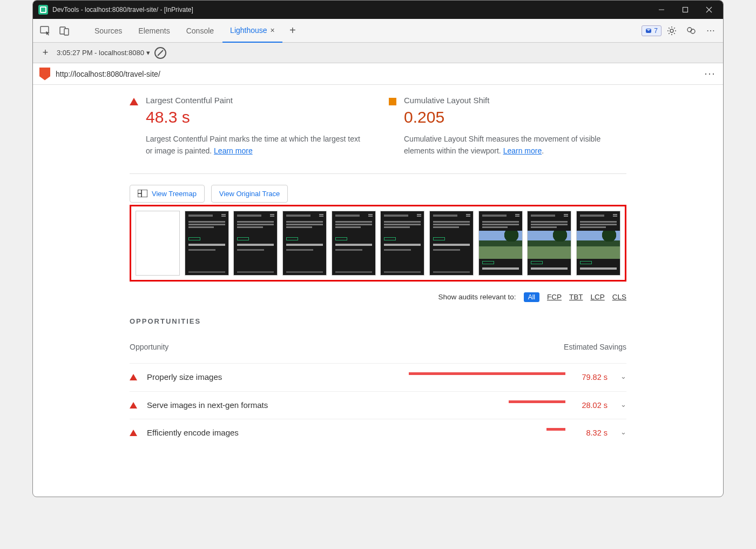  What do you see at coordinates (248, 126) in the screenshot?
I see `metric-lcp: Largest Contentful Paint 48.3 s Largest …` at bounding box center [248, 126].